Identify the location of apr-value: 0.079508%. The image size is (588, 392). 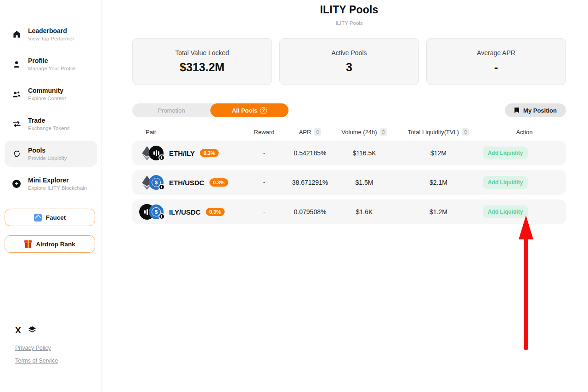
(310, 212).